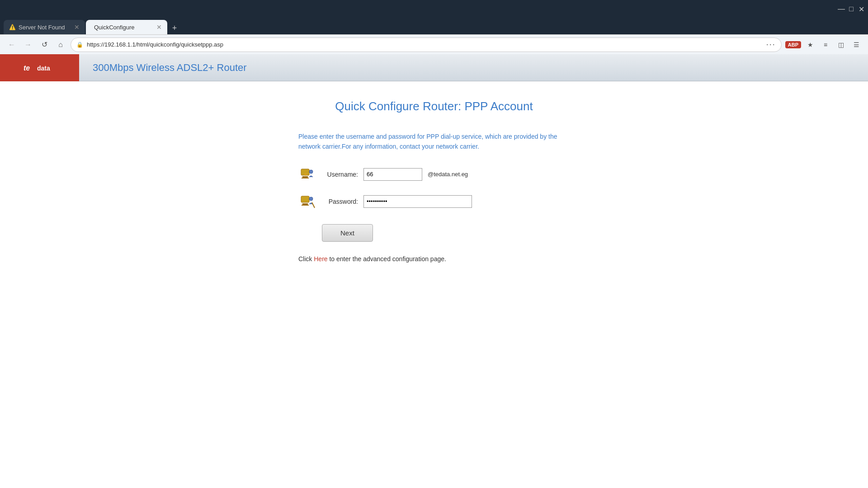  What do you see at coordinates (114, 27) in the screenshot?
I see `tab-quickconfigure-label: QuickConfigure` at bounding box center [114, 27].